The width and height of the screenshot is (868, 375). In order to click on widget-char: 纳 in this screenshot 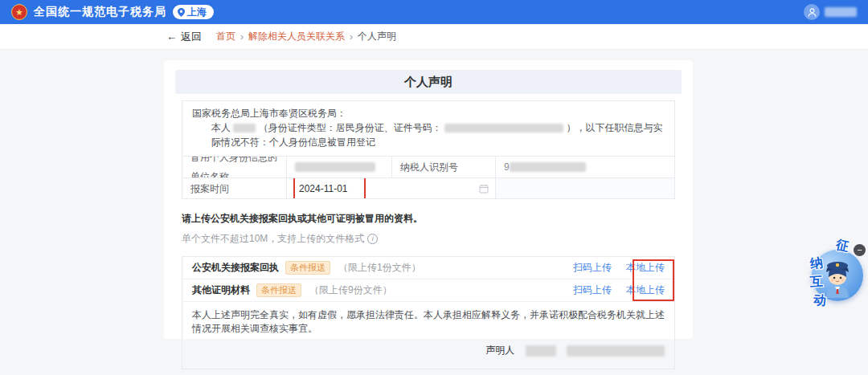, I will do `click(817, 263)`.